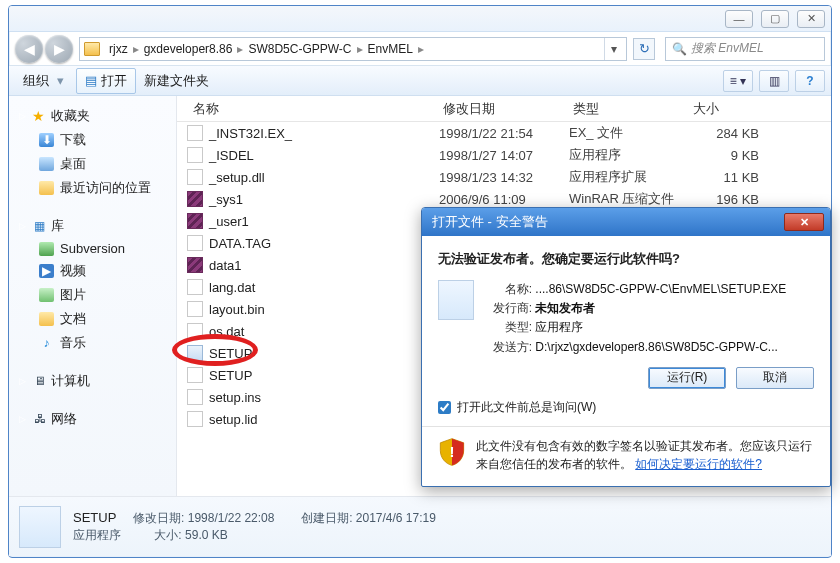  What do you see at coordinates (626, 222) in the screenshot?
I see `dialog-titlebar: 打开文件 - 安全警告 ✕` at bounding box center [626, 222].